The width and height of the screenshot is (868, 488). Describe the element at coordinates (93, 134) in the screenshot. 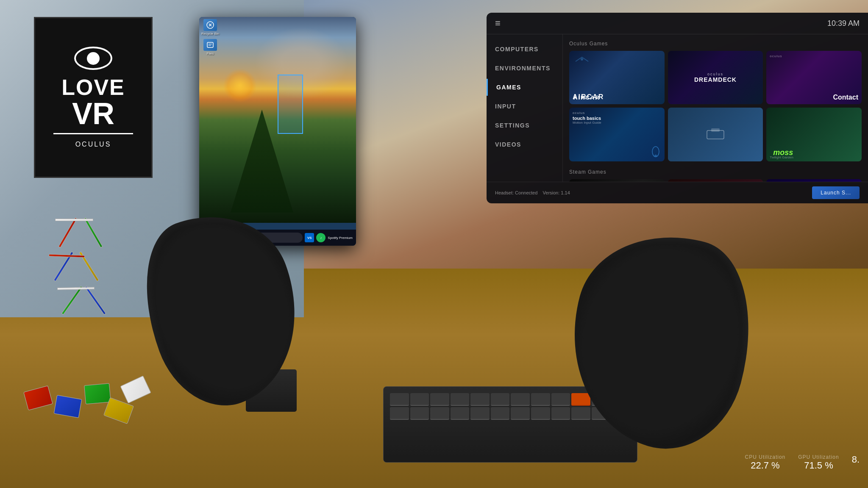

I see `poster-divider` at that location.